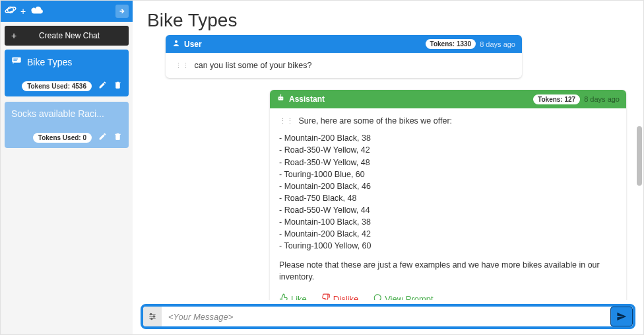 The height and width of the screenshot is (335, 644). Describe the element at coordinates (67, 114) in the screenshot. I see `chat-title-row: Socks available Raci...` at that location.